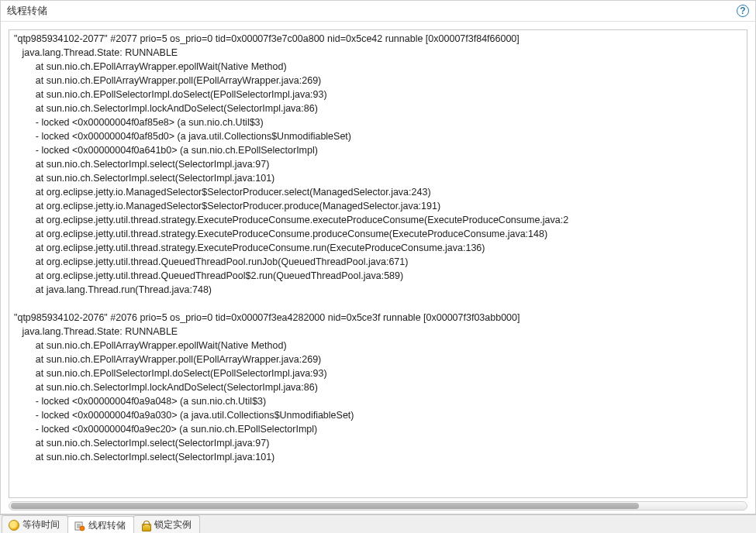  Describe the element at coordinates (743, 11) in the screenshot. I see `help-icon: ?` at that location.